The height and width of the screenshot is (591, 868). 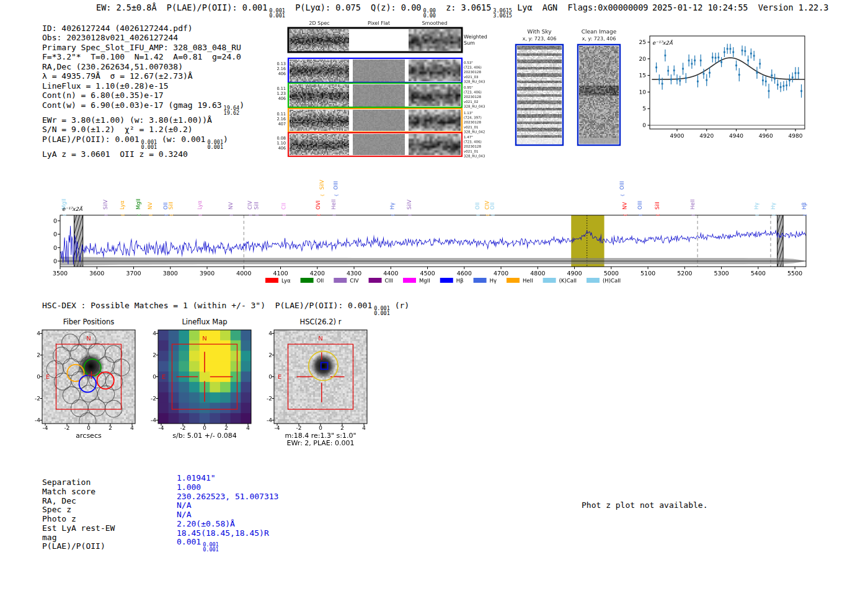 I want to click on match-row-label: P(LAE)/P(OII), so click(x=78, y=547).